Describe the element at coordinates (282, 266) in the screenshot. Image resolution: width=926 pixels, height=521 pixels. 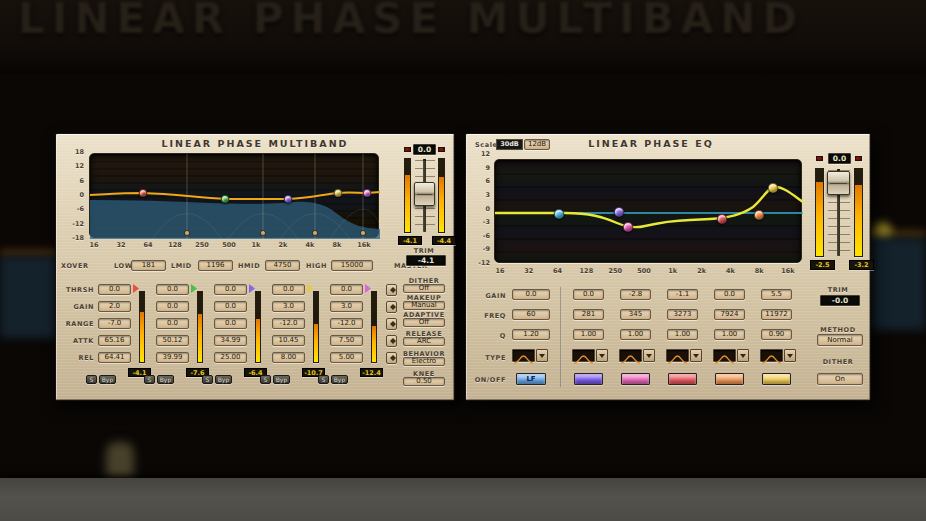
I see `mb-hmid-freq-field: 4750` at that location.